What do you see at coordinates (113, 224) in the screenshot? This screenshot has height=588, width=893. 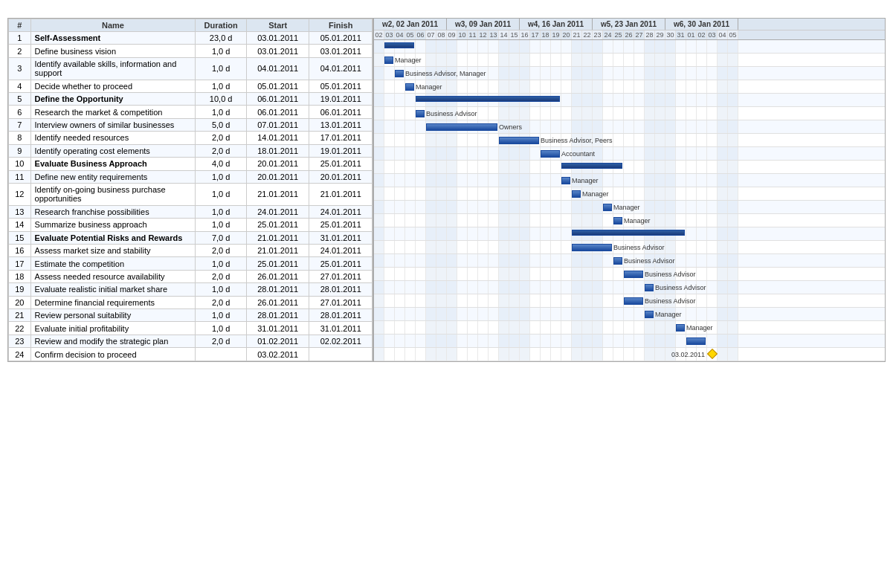 I see `row-name: Summarize business approach` at bounding box center [113, 224].